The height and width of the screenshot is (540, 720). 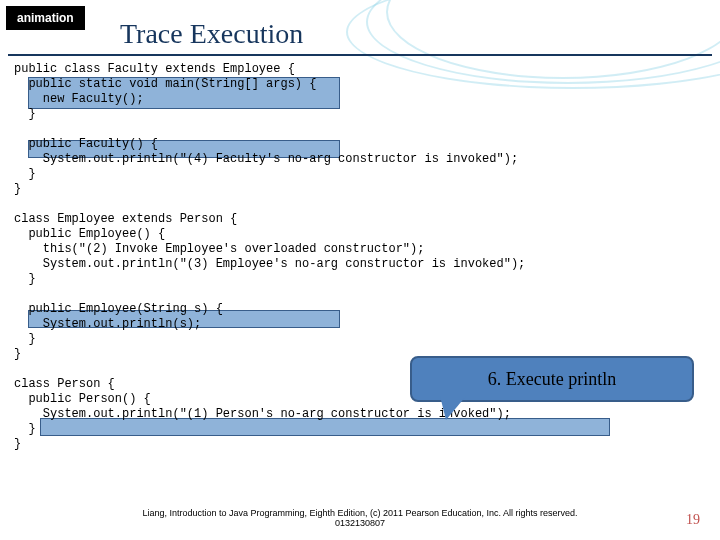 What do you see at coordinates (46, 18) in the screenshot?
I see `animation-badge: animation` at bounding box center [46, 18].